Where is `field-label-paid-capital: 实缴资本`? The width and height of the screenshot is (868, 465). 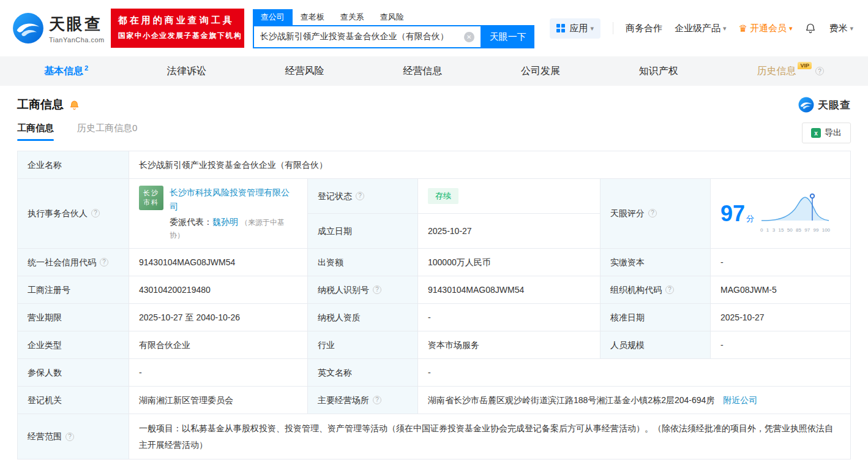 field-label-paid-capital: 实缴资本 is located at coordinates (656, 262).